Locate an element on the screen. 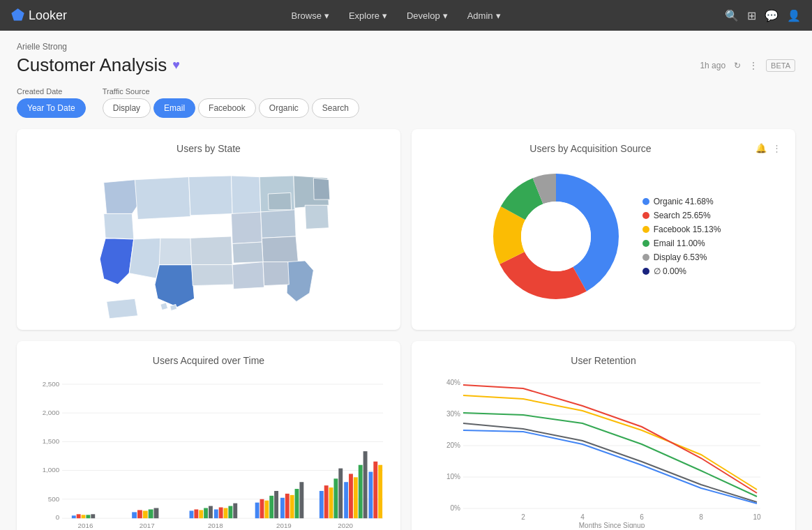 This screenshot has height=530, width=812. svg-text: 40% is located at coordinates (453, 382).